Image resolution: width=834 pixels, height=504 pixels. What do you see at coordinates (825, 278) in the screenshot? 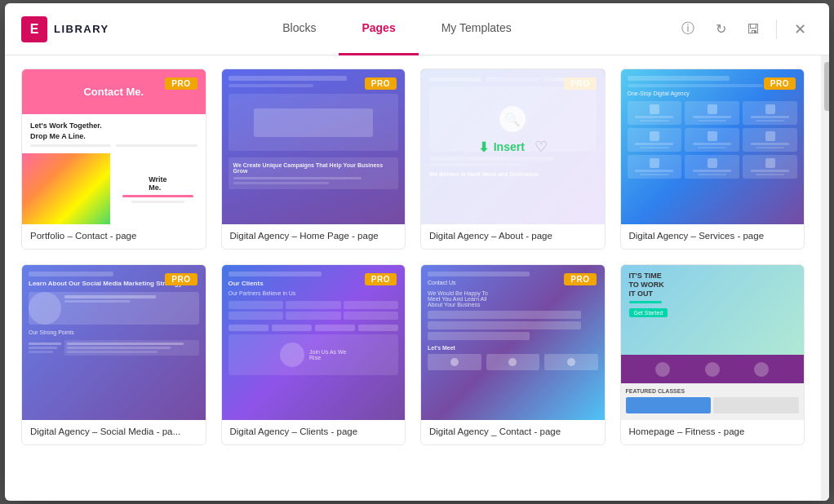
I see `scrollbar` at bounding box center [825, 278].